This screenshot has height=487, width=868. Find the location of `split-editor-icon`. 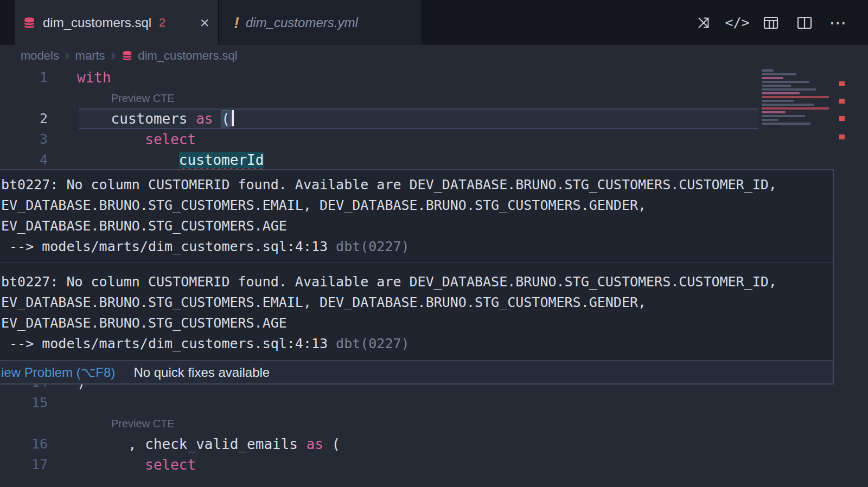

split-editor-icon is located at coordinates (805, 23).